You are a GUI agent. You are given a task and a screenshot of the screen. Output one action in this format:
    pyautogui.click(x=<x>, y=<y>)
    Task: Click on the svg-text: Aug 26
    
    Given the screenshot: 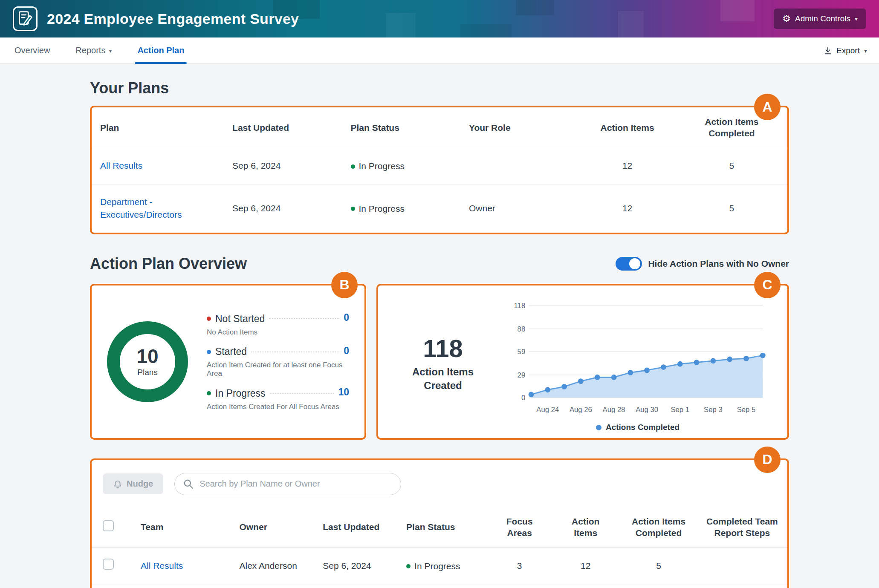 What is the action you would take?
    pyautogui.click(x=581, y=410)
    